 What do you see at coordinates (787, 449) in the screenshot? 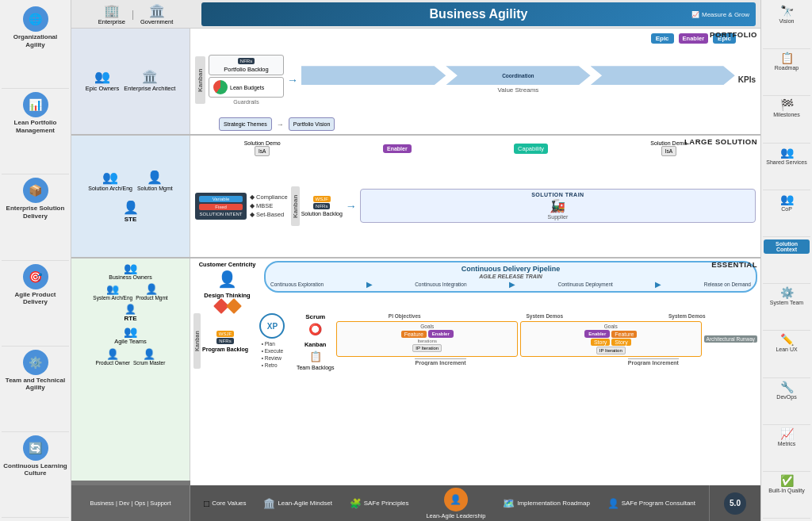
I see `right-item-metrics: 📈 Metrics` at bounding box center [787, 449].